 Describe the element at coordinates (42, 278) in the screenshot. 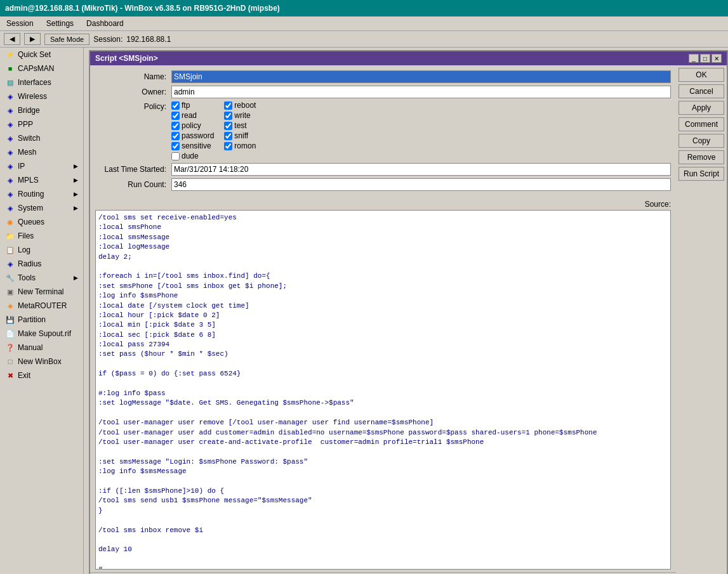

I see `sidebar-item-tools: 🔧 Tools` at that location.